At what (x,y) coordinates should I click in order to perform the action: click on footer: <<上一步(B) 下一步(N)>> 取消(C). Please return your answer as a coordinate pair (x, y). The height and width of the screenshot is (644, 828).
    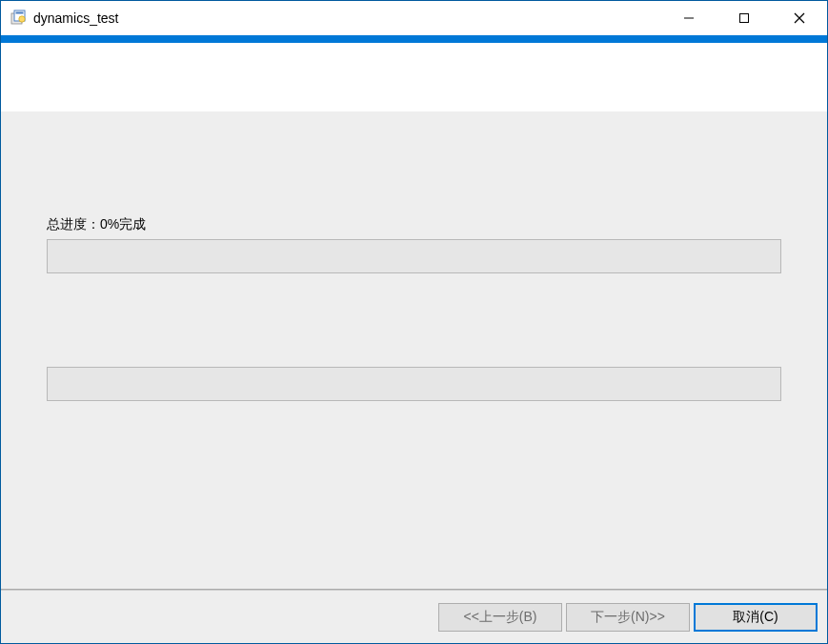
    Looking at the image, I should click on (414, 617).